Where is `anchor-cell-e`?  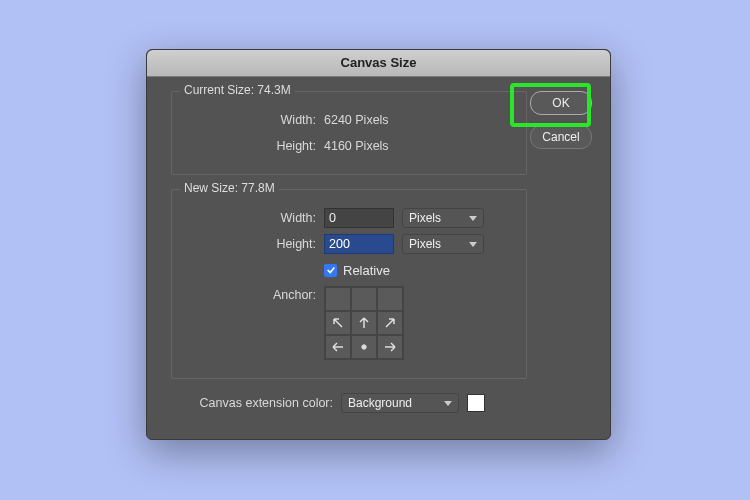
anchor-cell-e is located at coordinates (390, 323).